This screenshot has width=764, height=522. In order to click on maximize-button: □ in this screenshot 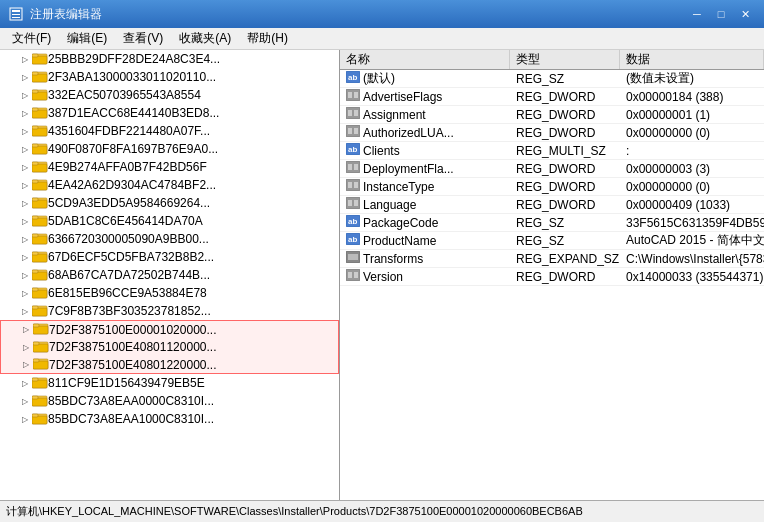, I will do `click(721, 14)`.